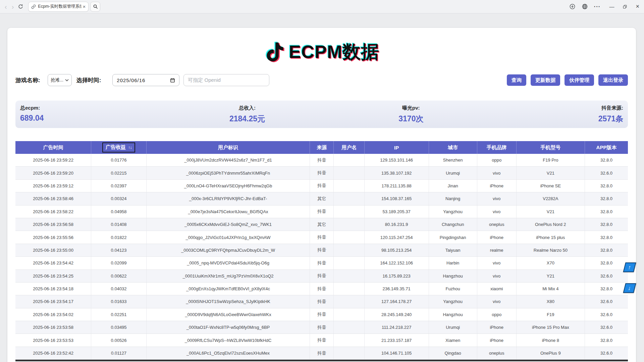  I want to click on table-cell: OnePlus 9, so click(551, 353).